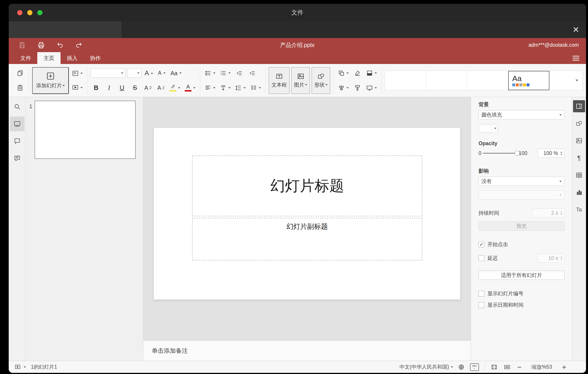 This screenshot has height=374, width=588. Describe the element at coordinates (297, 30) in the screenshot. I see `modal-header: ✕` at that location.